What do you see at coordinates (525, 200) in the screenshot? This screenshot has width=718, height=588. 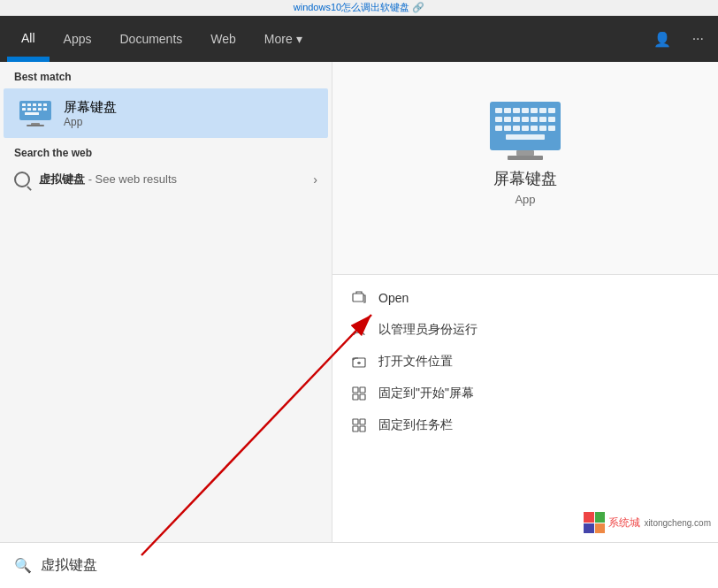 I see `preview-app-type: App` at bounding box center [525, 200].